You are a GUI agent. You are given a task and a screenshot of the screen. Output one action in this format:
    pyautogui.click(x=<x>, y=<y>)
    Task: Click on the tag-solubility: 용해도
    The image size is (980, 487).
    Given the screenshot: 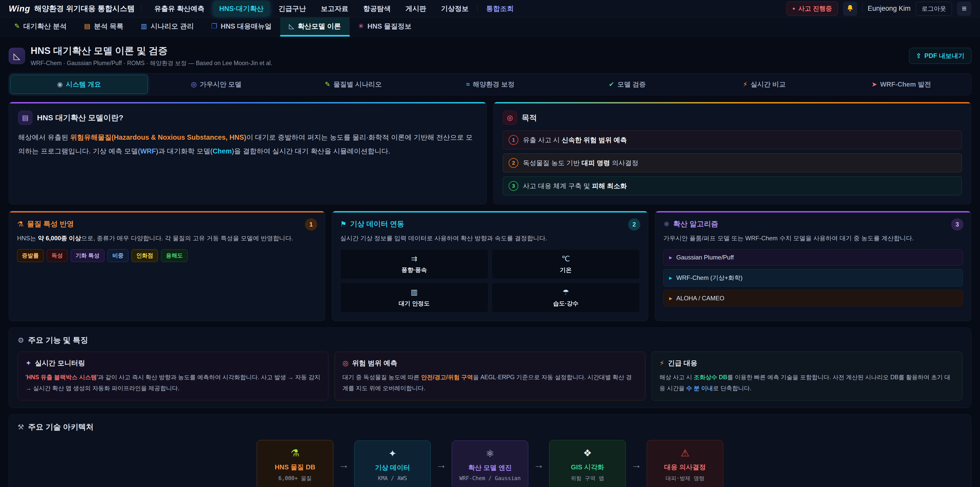 What is the action you would take?
    pyautogui.click(x=174, y=256)
    